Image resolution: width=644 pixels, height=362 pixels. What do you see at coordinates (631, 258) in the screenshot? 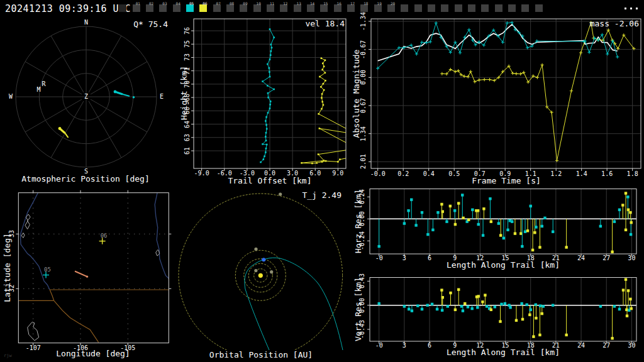
I see `horz-res-xtick: 30` at bounding box center [631, 258].